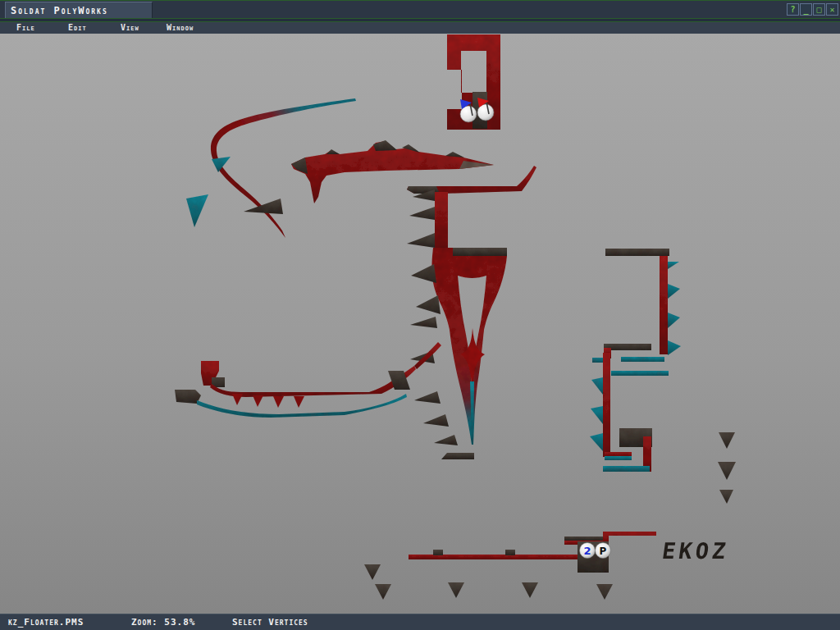 The height and width of the screenshot is (630, 840). What do you see at coordinates (59, 11) in the screenshot?
I see `window-title: Soldat PolyWorks` at bounding box center [59, 11].